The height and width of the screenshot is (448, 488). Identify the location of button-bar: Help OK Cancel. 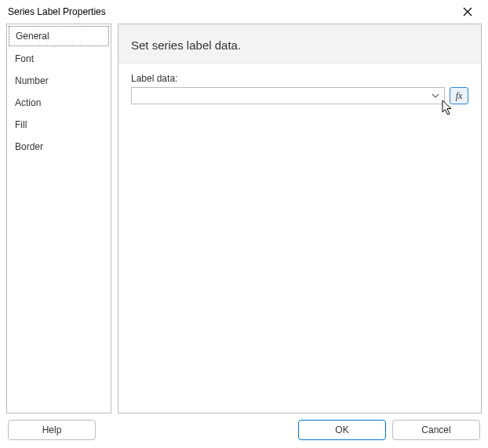
(244, 430).